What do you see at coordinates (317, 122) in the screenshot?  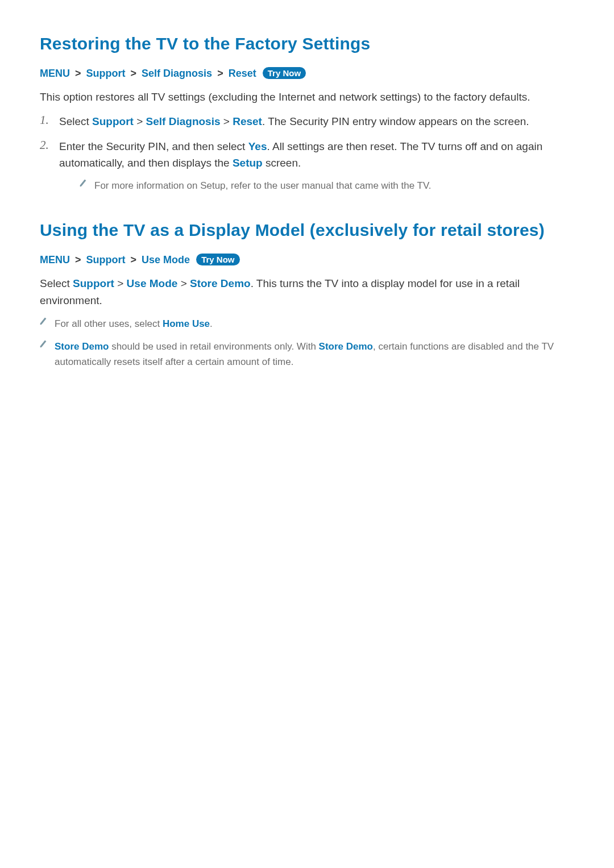 I see `step-body: Select Support > Self Diagnosis > Reset.…` at bounding box center [317, 122].